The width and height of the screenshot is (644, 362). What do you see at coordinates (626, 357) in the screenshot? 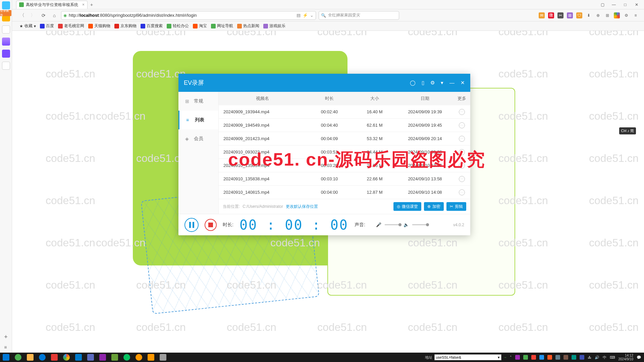
I see `tray-clock: 14:12 2024/9/10` at bounding box center [626, 357].